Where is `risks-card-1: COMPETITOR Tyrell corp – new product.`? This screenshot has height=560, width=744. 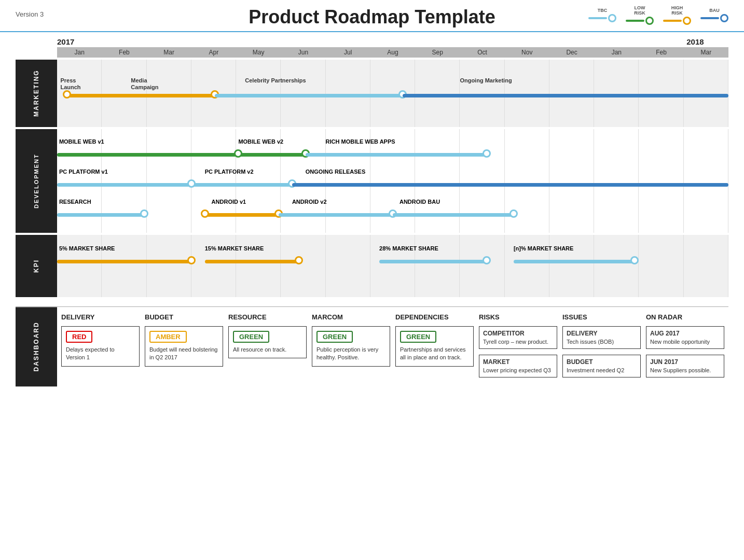 risks-card-1: COMPETITOR Tyrell corp – new product. is located at coordinates (518, 338).